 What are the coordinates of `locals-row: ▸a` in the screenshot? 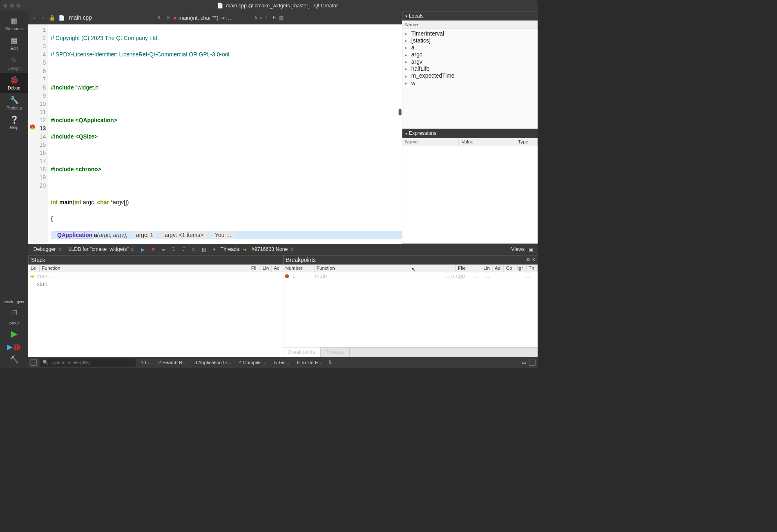 It's located at (470, 47).